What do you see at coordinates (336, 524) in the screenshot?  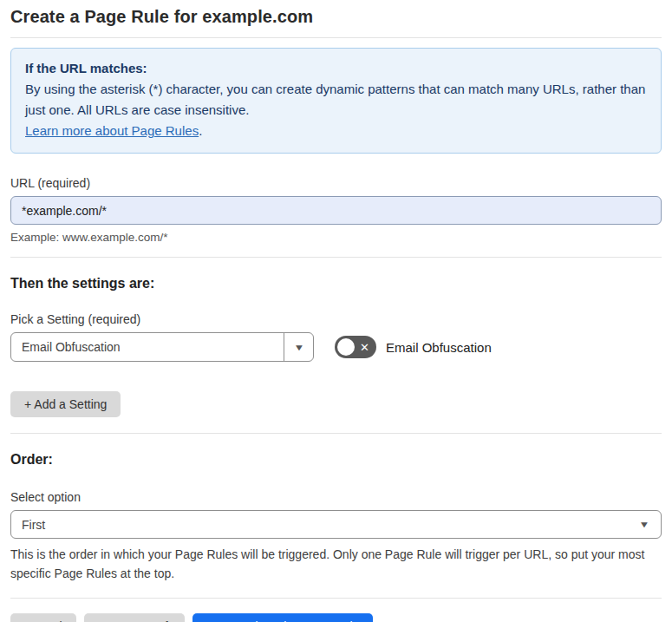 I see `order-select: First ▼` at bounding box center [336, 524].